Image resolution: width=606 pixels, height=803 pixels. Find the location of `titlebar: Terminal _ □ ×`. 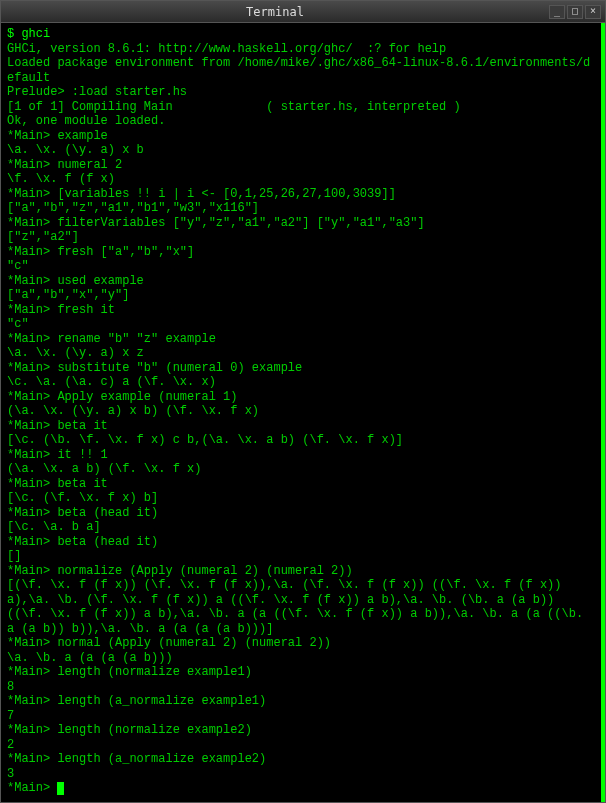

titlebar: Terminal _ □ × is located at coordinates (303, 12).